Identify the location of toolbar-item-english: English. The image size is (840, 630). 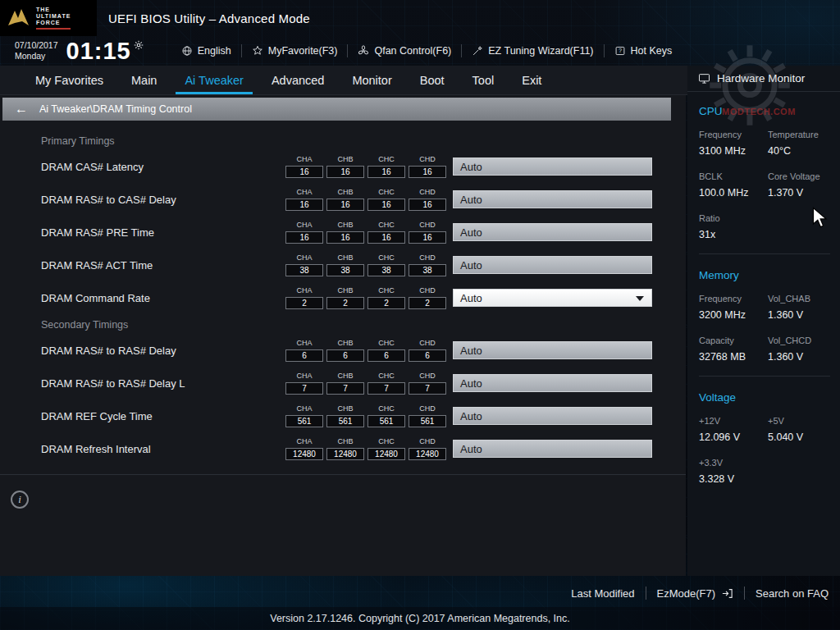
(207, 51).